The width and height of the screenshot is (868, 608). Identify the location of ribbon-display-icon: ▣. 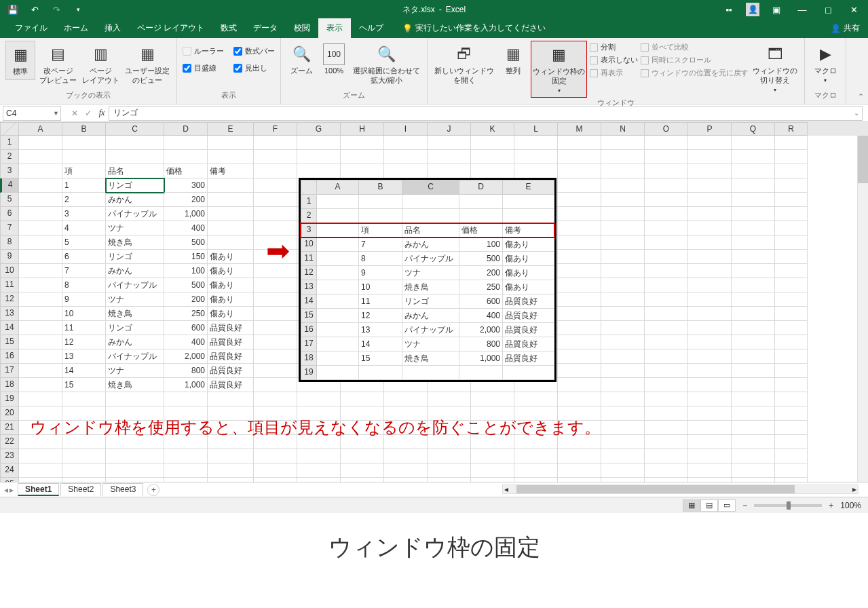
(776, 10).